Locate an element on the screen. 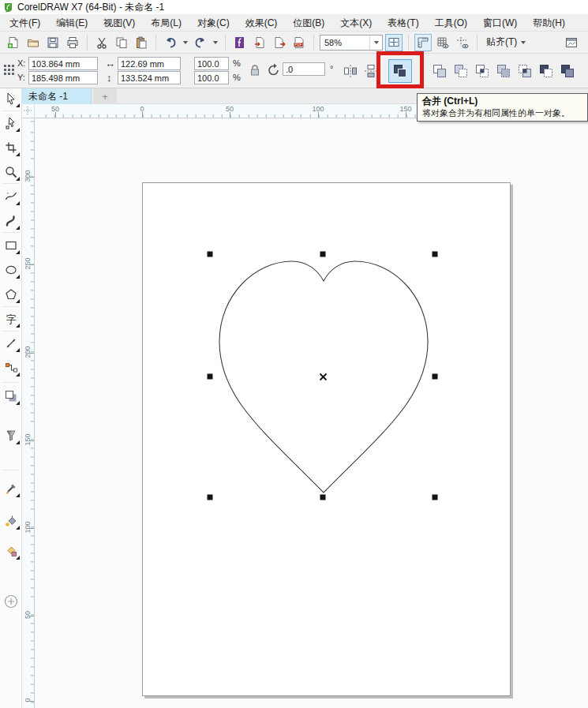 The height and width of the screenshot is (708, 588). color-eyedropper-tool-icon is located at coordinates (11, 489).